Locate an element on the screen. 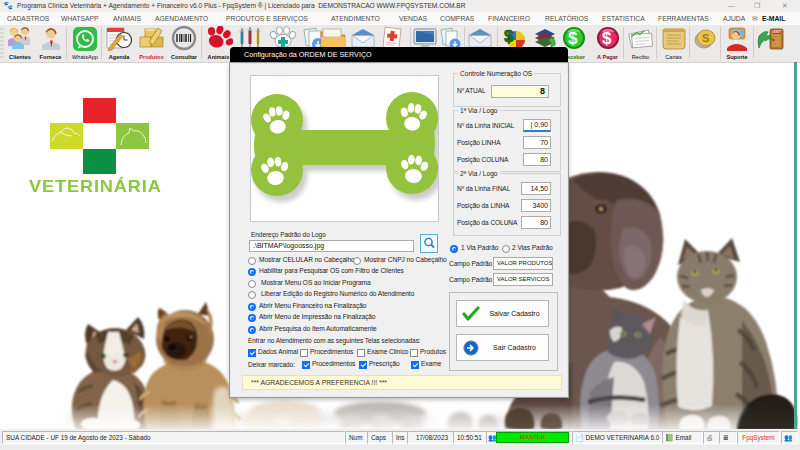 The image size is (800, 450). svg-text: EXIT is located at coordinates (778, 32).